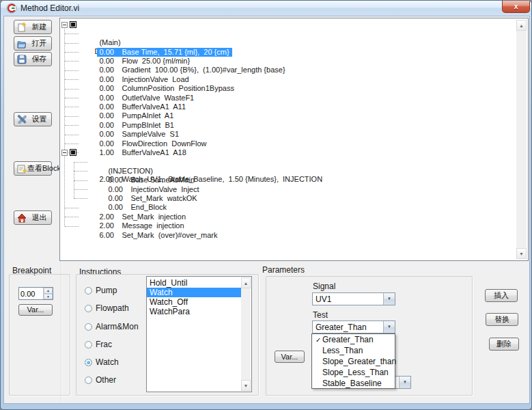 This screenshot has height=410, width=532. I want to click on tree-row: 0.00Gradient 100.00 {B%}, (1.00)#var_len…, so click(184, 62).